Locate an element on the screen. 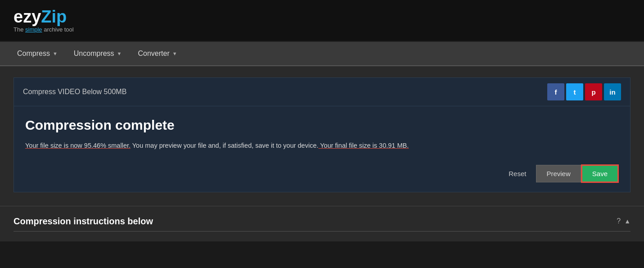  instructions-header: Compression instructions below ? ▲ is located at coordinates (322, 222).